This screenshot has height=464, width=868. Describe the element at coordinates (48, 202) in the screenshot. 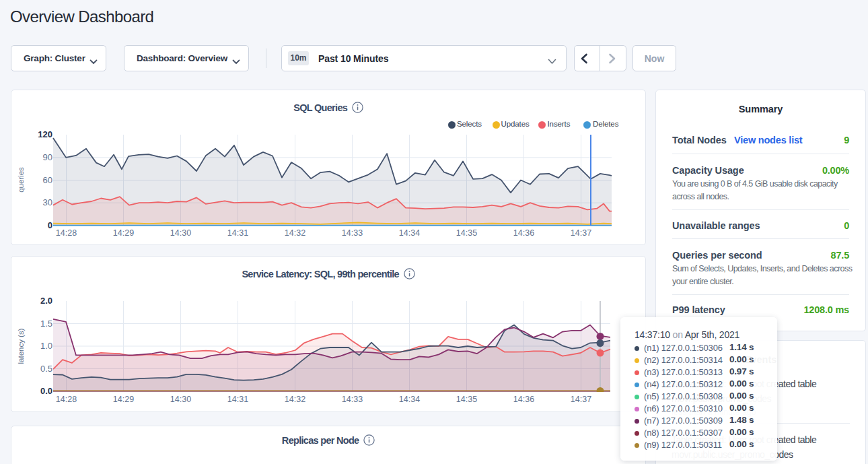

I see `svg-text: 30` at that location.